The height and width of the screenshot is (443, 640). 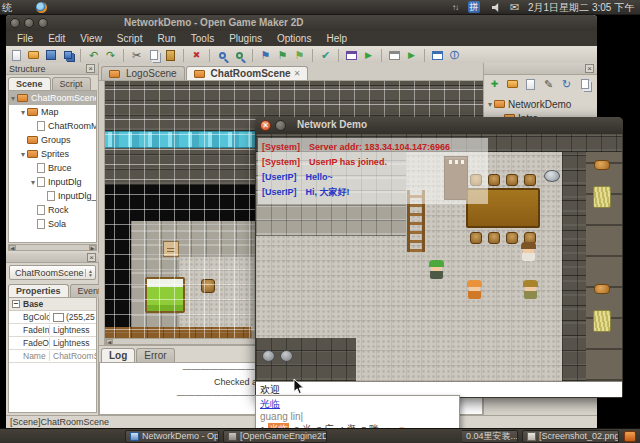 I want to click on find-icon, so click(x=222, y=55).